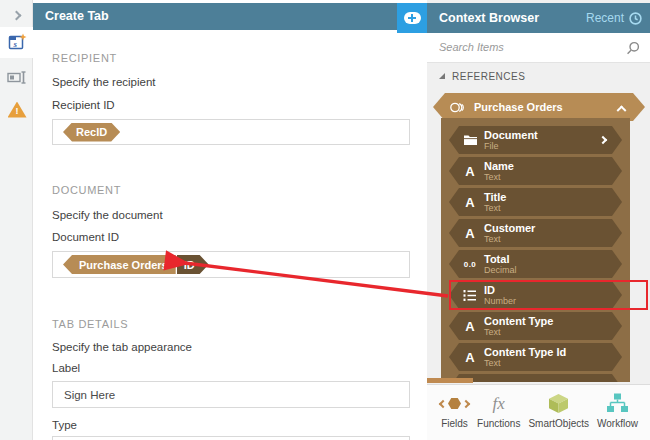 The width and height of the screenshot is (650, 440). What do you see at coordinates (86, 190) in the screenshot?
I see `section-title-document: DOCUMENT` at bounding box center [86, 190].